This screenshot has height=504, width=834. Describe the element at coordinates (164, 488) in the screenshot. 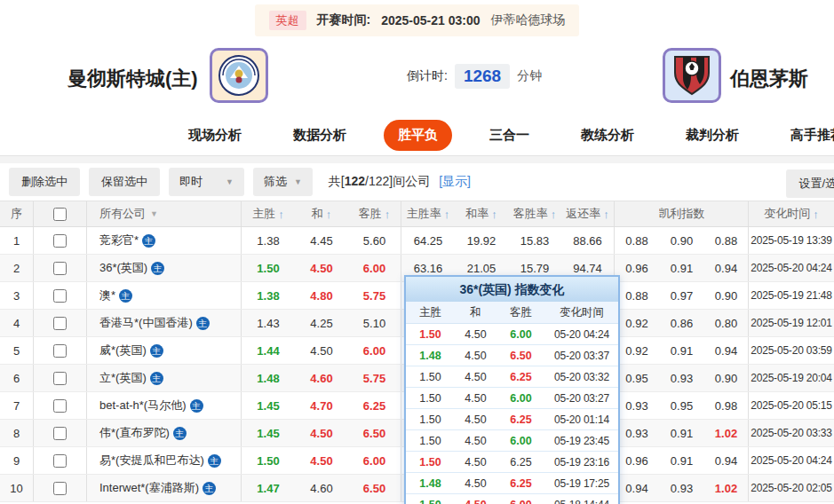

I see `company-cell: Interwet*(塞浦路斯)主` at that location.